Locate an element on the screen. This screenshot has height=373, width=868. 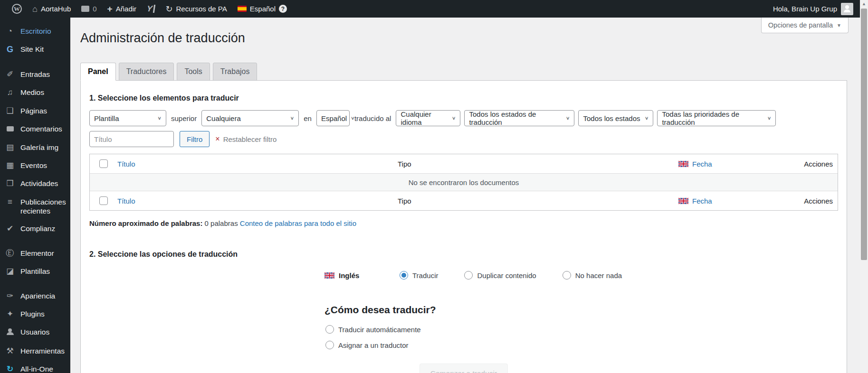
comments-indicator: 0 is located at coordinates (89, 9).